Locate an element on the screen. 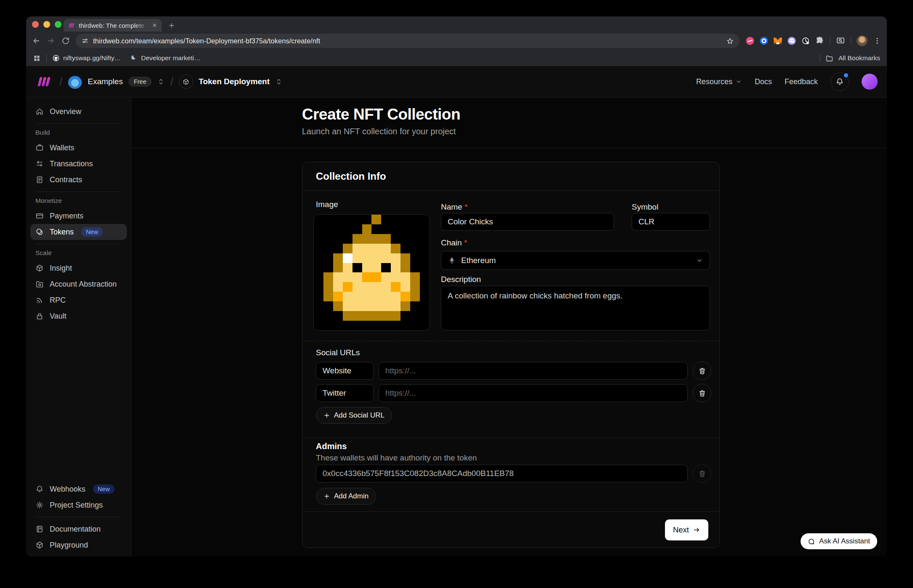 This screenshot has height=588, width=913. name-input is located at coordinates (527, 222).